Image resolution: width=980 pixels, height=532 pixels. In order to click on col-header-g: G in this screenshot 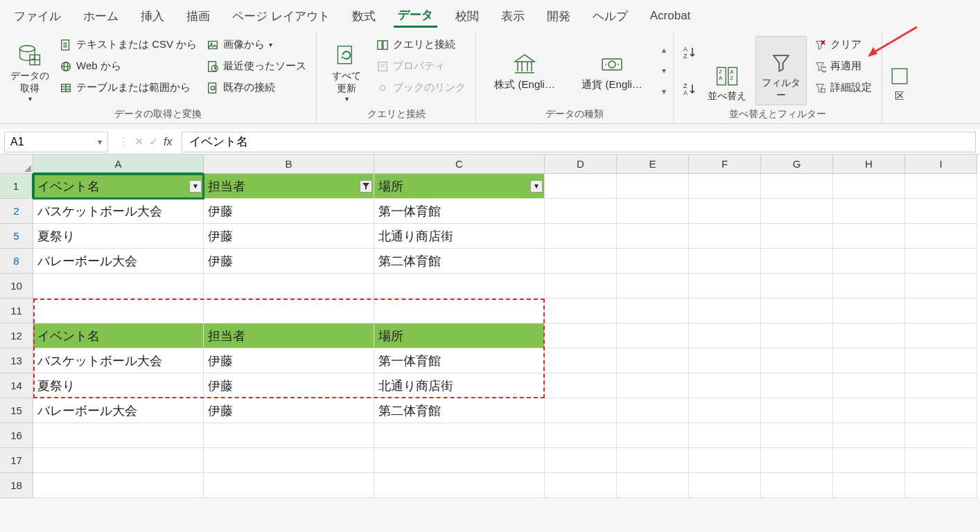, I will do `click(797, 164)`.